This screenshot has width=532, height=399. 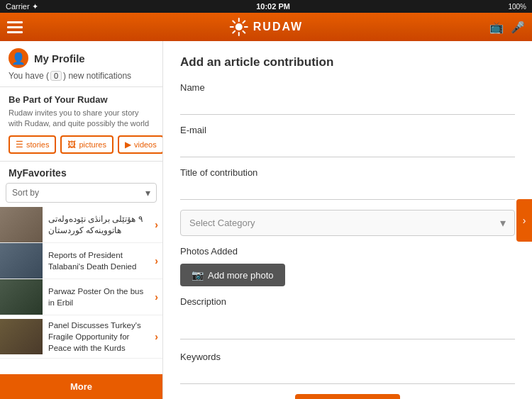 What do you see at coordinates (28, 76) in the screenshot?
I see `notification-prefix: You have (` at bounding box center [28, 76].